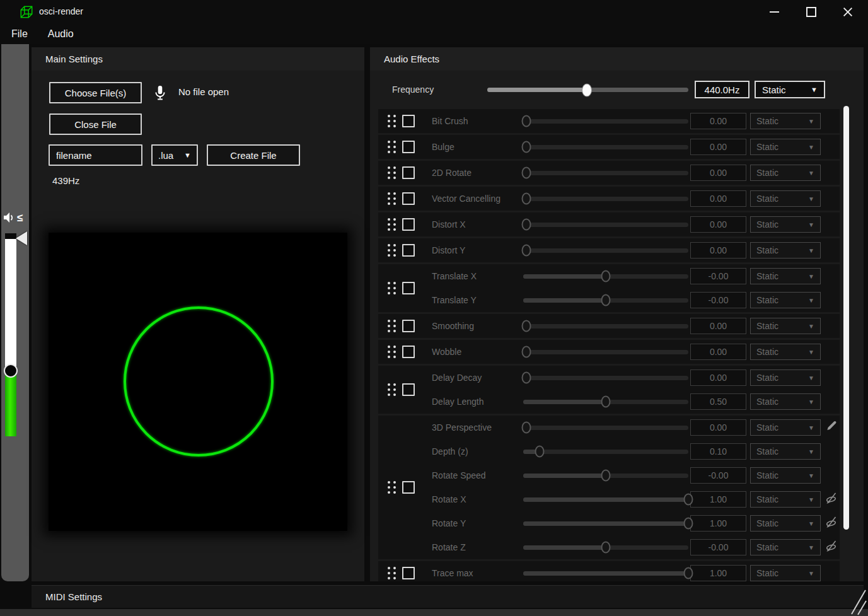 The width and height of the screenshot is (868, 616). I want to click on resize-grip-icon, so click(857, 601).